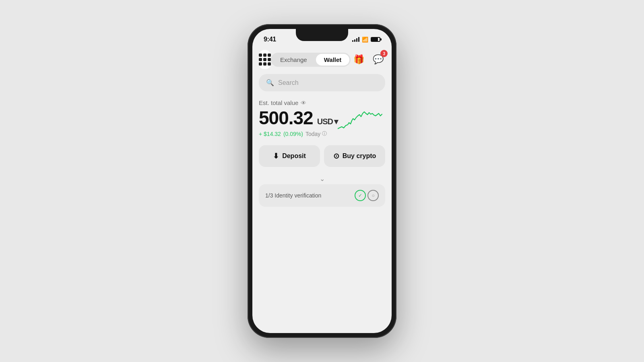 The height and width of the screenshot is (362, 644). Describe the element at coordinates (376, 39) in the screenshot. I see `battery-icon` at that location.